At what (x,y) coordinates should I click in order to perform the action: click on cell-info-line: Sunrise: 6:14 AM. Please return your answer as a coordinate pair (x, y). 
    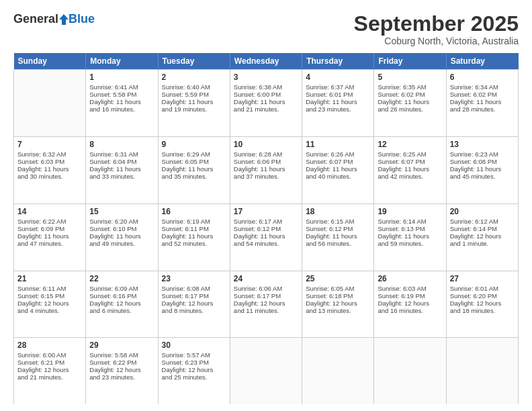
    Looking at the image, I should click on (410, 222).